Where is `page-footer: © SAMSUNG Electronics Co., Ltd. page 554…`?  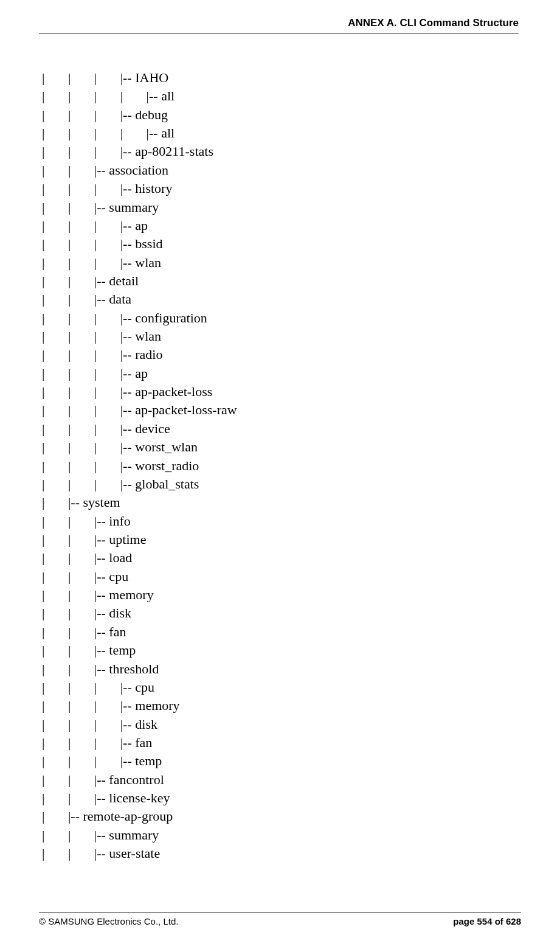 page-footer: © SAMSUNG Electronics Co., Ltd. page 554… is located at coordinates (280, 919).